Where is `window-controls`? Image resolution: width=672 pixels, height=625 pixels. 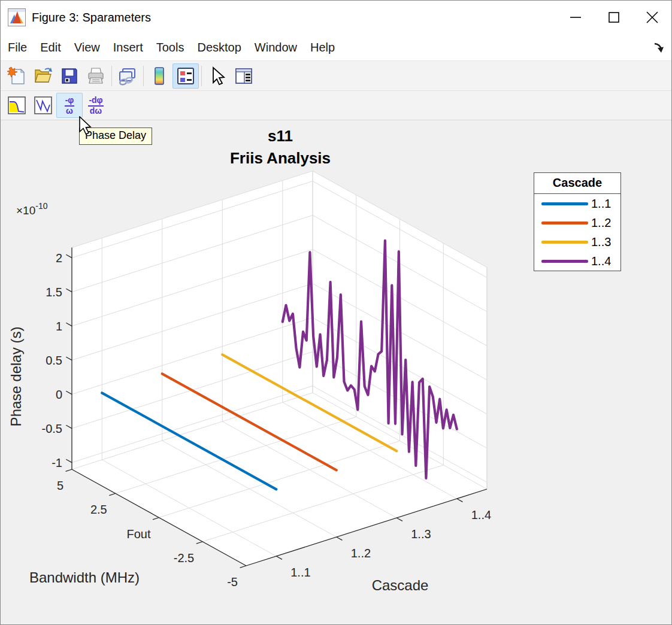 window-controls is located at coordinates (614, 17).